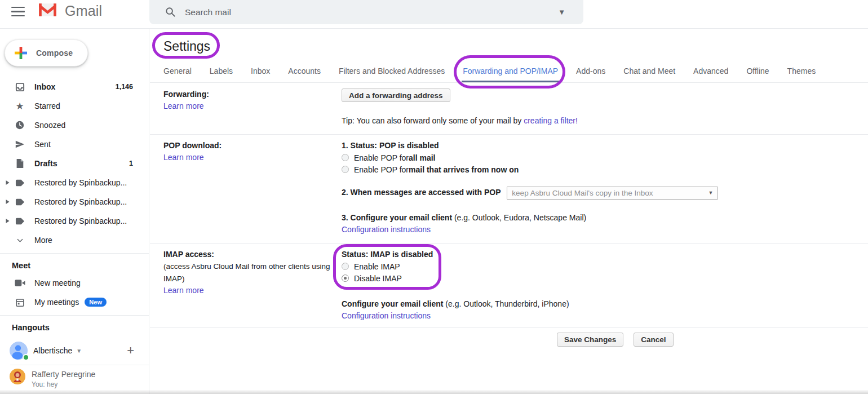 This screenshot has height=394, width=868. I want to click on save-changes-button: Save Changes, so click(590, 339).